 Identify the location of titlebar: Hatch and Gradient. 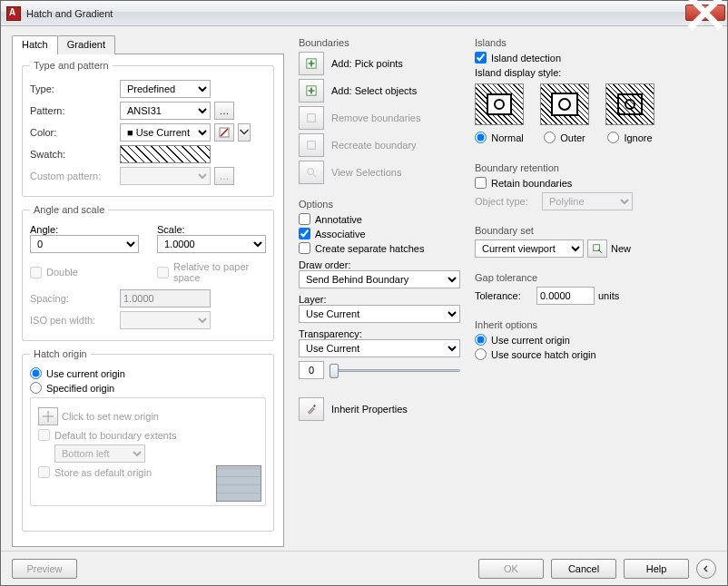
(364, 14).